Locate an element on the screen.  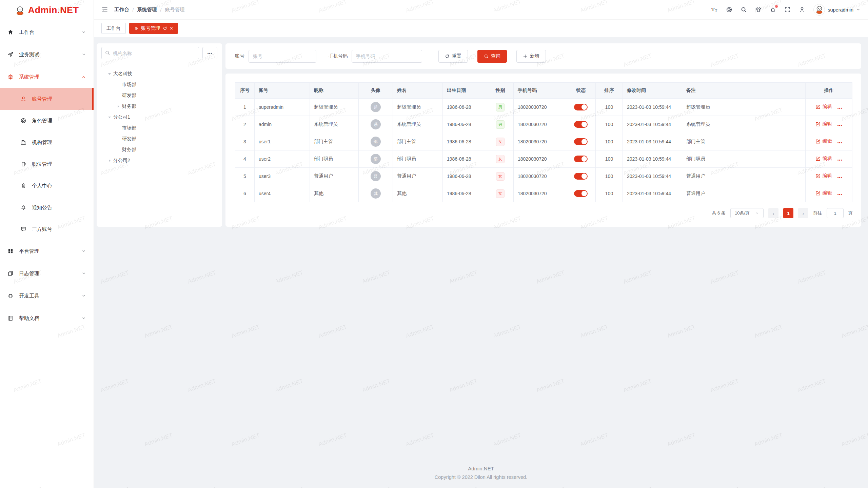
theme-icon is located at coordinates (758, 9).